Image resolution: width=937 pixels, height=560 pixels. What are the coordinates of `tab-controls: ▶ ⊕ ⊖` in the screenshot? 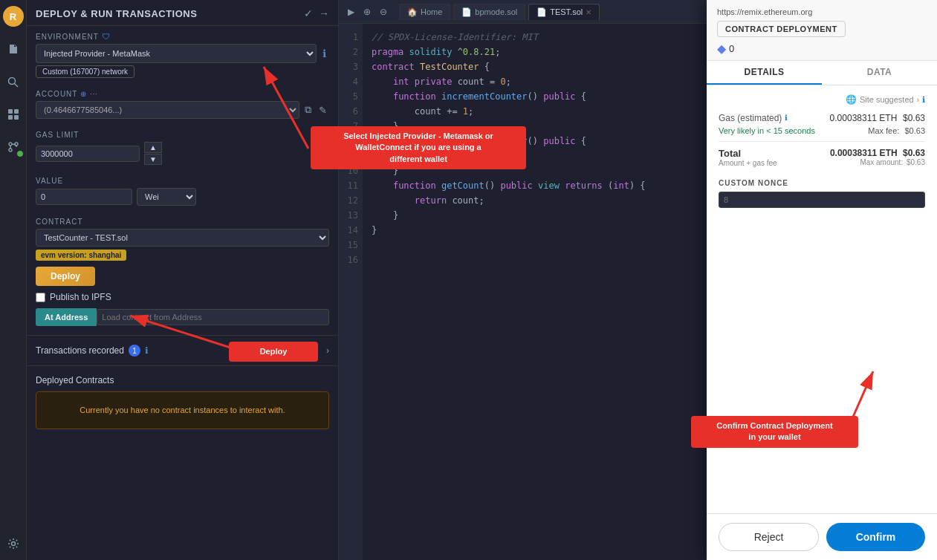 It's located at (367, 12).